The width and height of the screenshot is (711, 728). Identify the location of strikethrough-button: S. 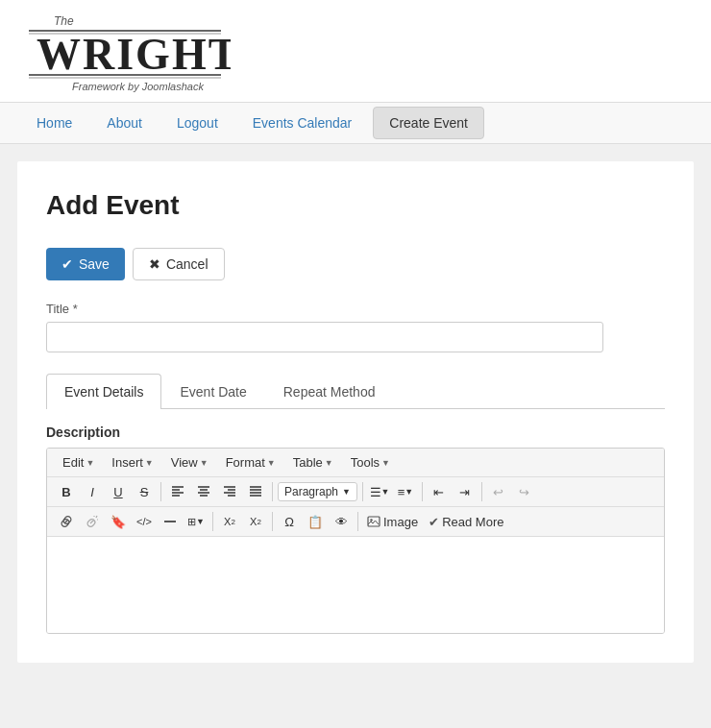
(144, 492).